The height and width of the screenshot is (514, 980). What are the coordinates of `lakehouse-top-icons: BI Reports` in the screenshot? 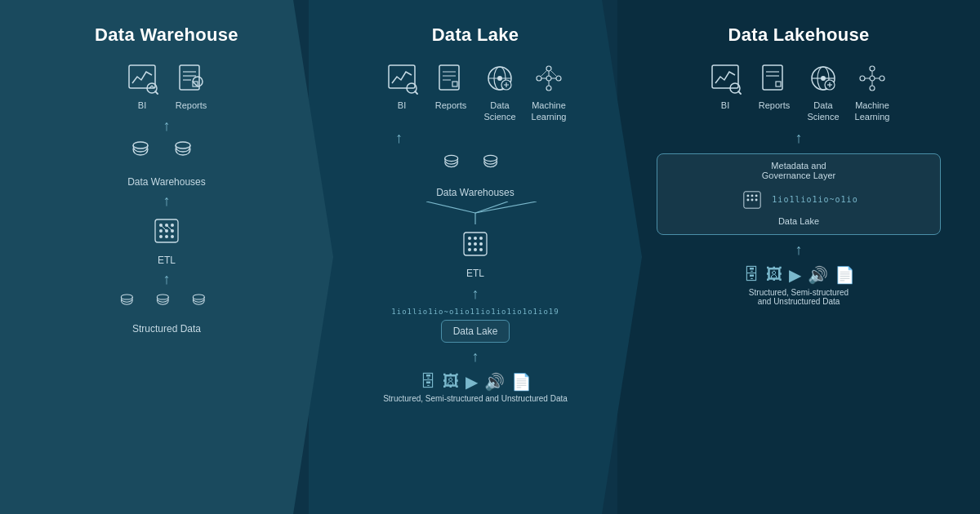 It's located at (799, 91).